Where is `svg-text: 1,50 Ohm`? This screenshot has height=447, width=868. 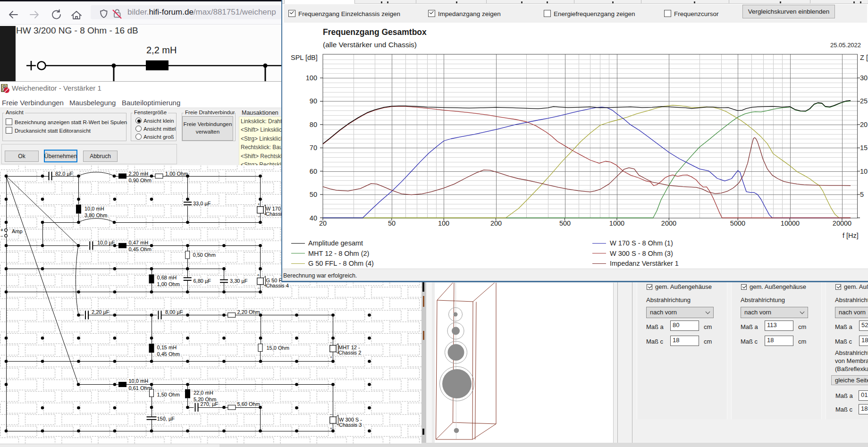
svg-text: 1,50 Ohm is located at coordinates (169, 395).